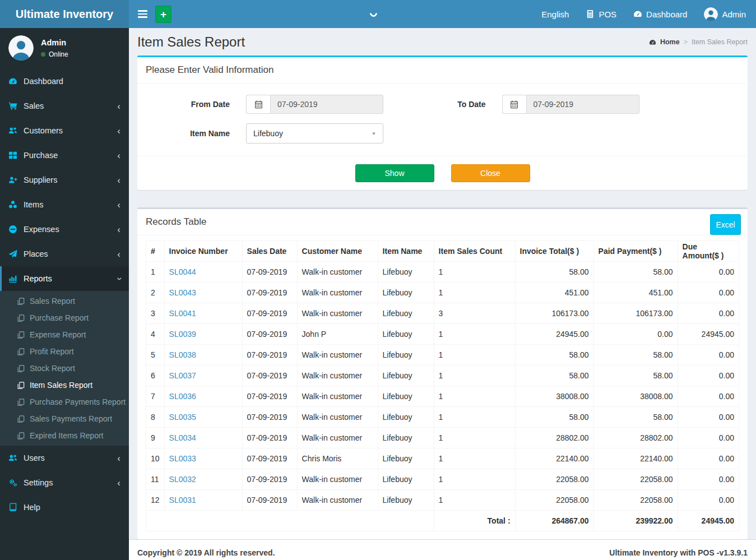 The width and height of the screenshot is (756, 560). What do you see at coordinates (373, 13) in the screenshot?
I see `loading-spinner-icon` at bounding box center [373, 13].